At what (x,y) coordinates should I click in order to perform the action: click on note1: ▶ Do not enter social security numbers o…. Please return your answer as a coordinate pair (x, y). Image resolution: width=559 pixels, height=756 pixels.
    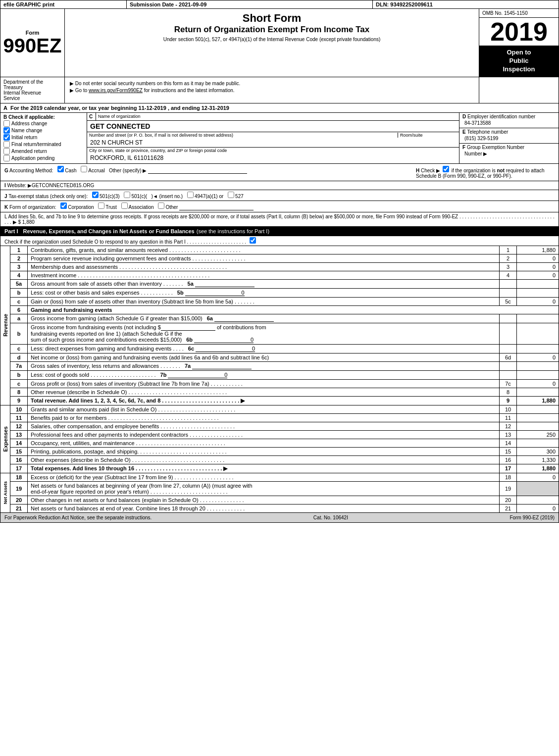
    Looking at the image, I should click on (272, 83).